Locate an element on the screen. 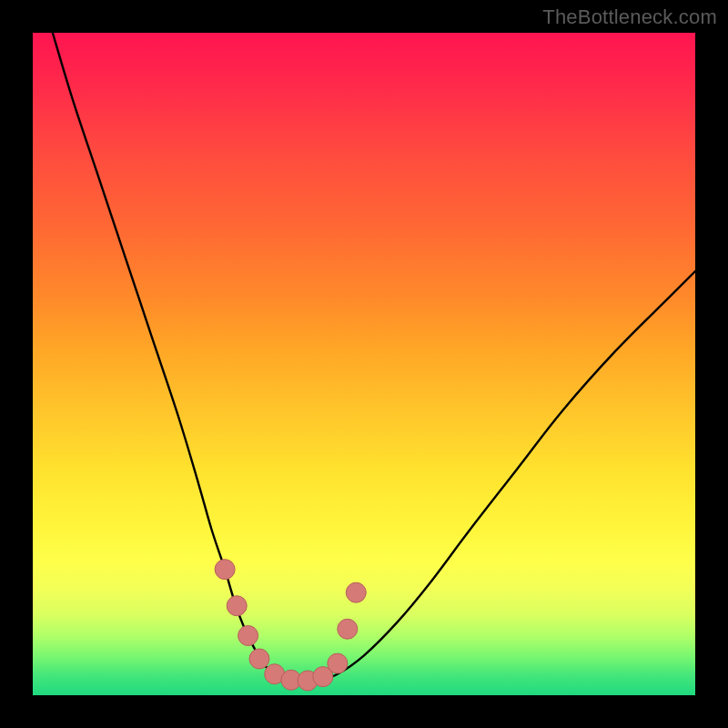  watermark-text: TheBottleneck.com is located at coordinates (630, 17).